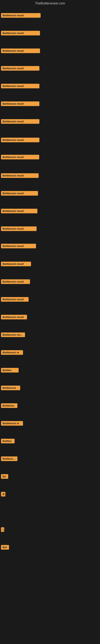  Describe the element at coordinates (20, 34) in the screenshot. I see `result-row-2: Bottleneck result` at that location.